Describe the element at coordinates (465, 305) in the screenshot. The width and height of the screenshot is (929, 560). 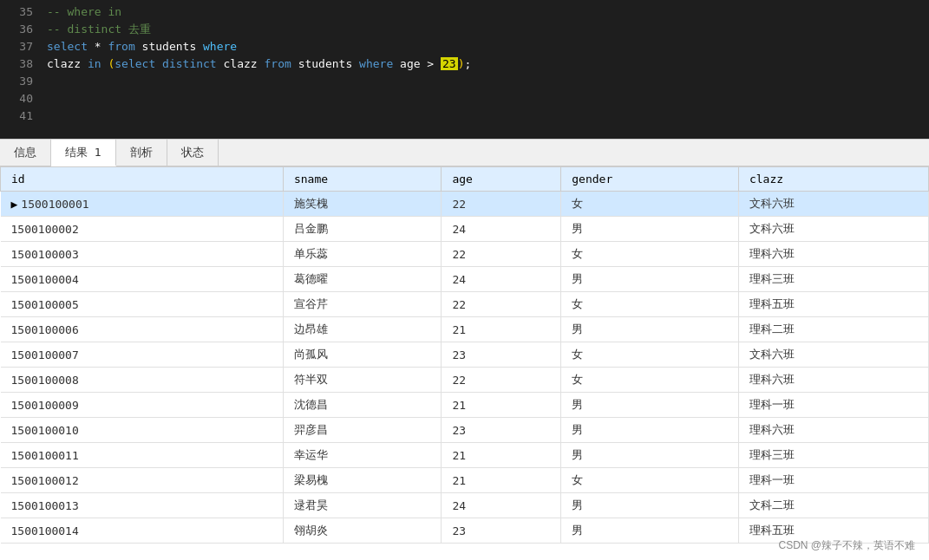
I see `table-row: 1500100005宣谷芹22女理科五班` at that location.